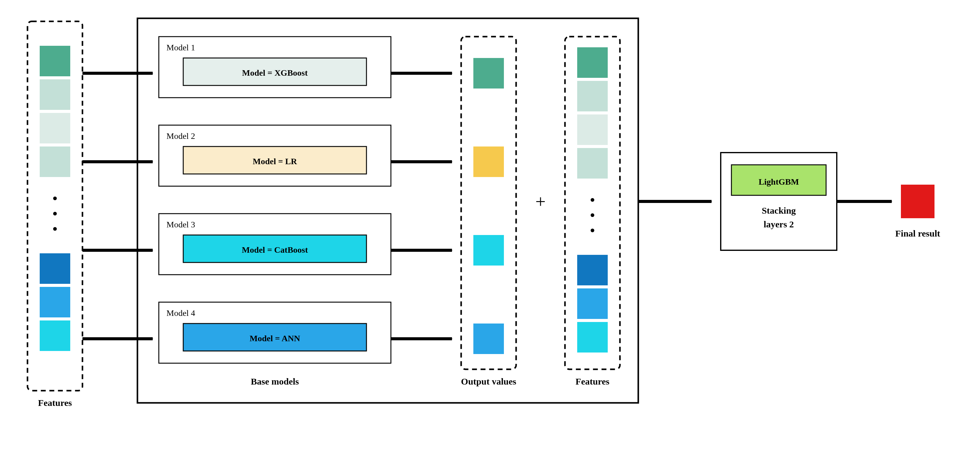 The height and width of the screenshot is (452, 980). Describe the element at coordinates (275, 381) in the screenshot. I see `base-models-label: Base models` at that location.